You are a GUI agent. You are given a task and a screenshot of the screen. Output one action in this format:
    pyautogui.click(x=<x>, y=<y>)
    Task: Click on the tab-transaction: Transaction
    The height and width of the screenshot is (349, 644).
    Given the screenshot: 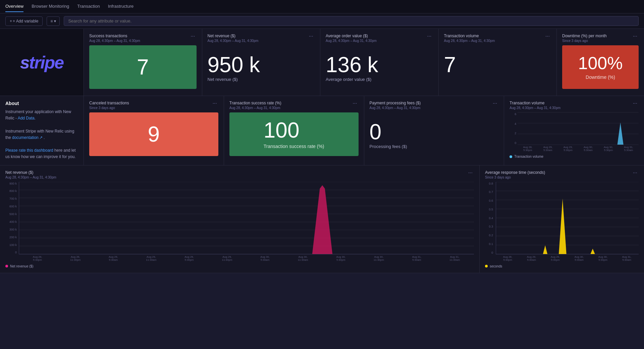 What is the action you would take?
    pyautogui.click(x=89, y=7)
    